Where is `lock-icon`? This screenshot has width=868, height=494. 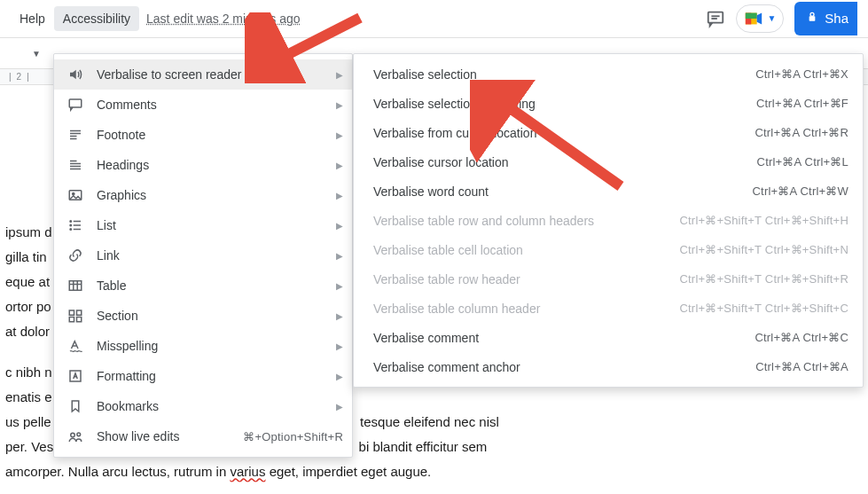 lock-icon is located at coordinates (812, 18).